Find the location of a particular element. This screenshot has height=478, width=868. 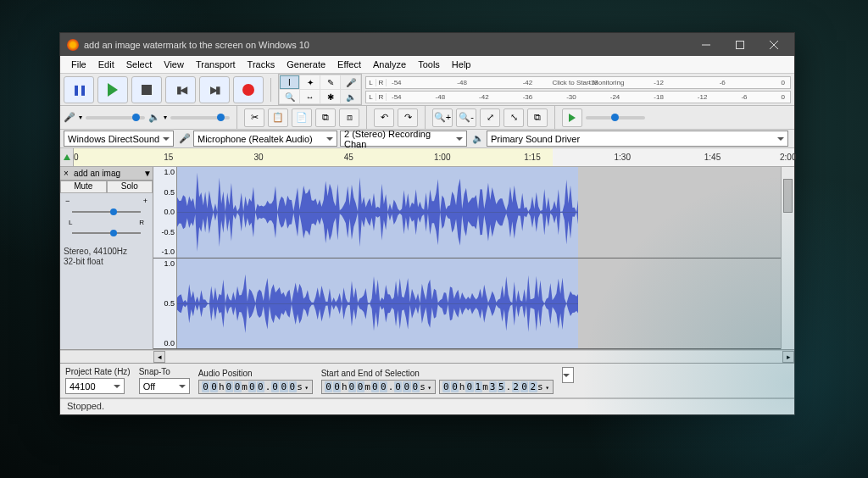

menu-view: View is located at coordinates (174, 64).